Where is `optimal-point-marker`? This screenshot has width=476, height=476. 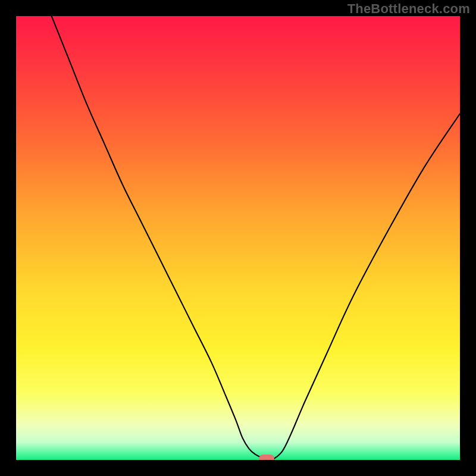
optimal-point-marker is located at coordinates (267, 457).